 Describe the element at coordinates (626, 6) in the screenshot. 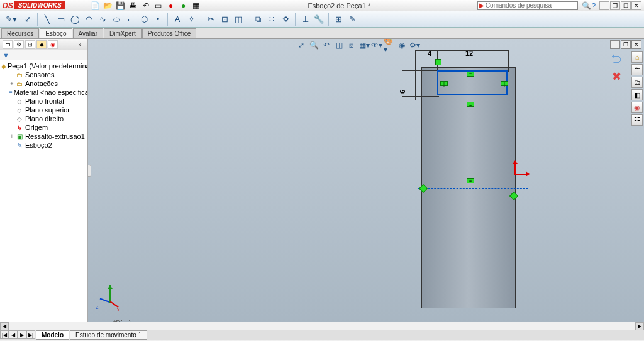

I see `maximize-button: ☐` at that location.